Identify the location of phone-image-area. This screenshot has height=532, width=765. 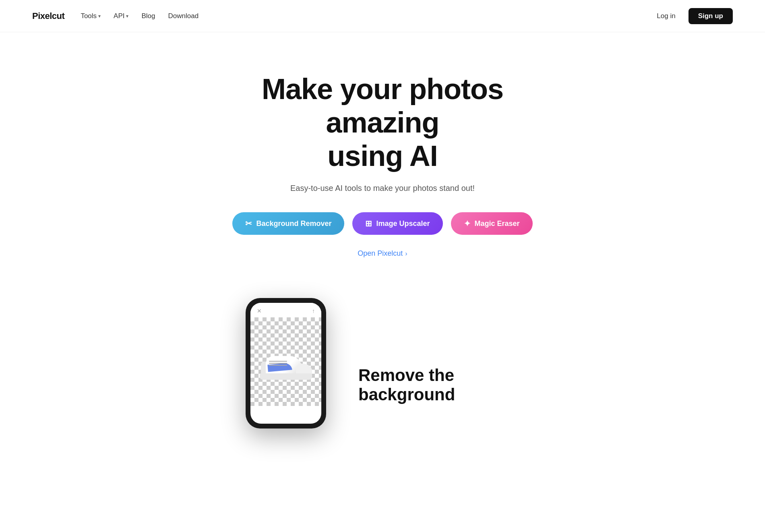
(286, 362).